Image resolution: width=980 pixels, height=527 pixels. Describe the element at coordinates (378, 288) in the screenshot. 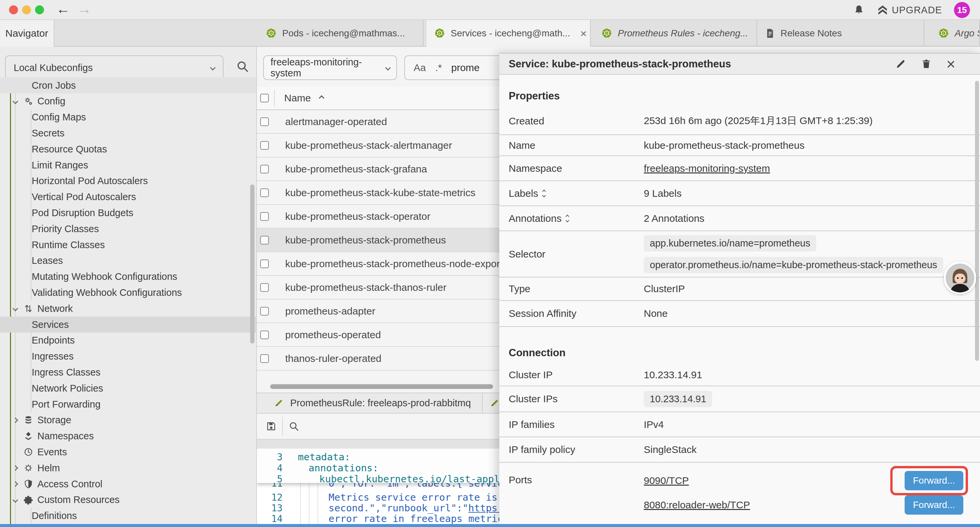

I see `table-row: kube-prometheus-stack-thanos-ruler` at that location.